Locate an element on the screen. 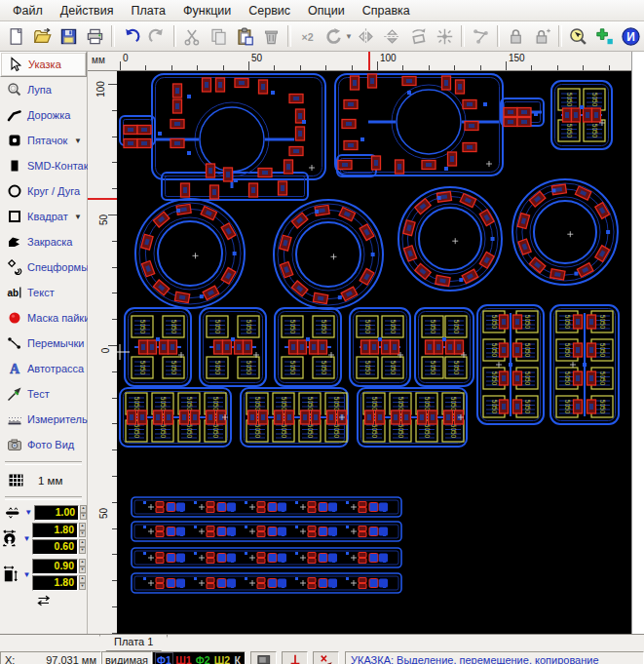  menu-service: Сервис is located at coordinates (269, 11).